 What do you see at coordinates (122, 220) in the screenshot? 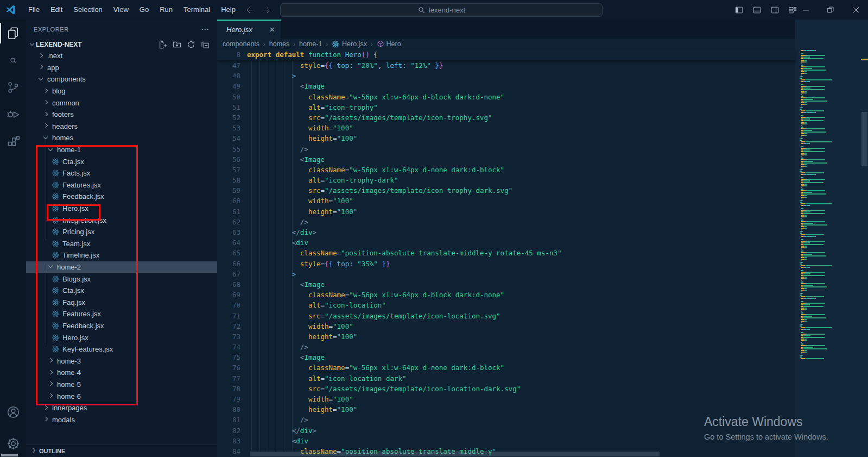
I see `tree-item-integretion.jsx: Integretion.jsx` at bounding box center [122, 220].